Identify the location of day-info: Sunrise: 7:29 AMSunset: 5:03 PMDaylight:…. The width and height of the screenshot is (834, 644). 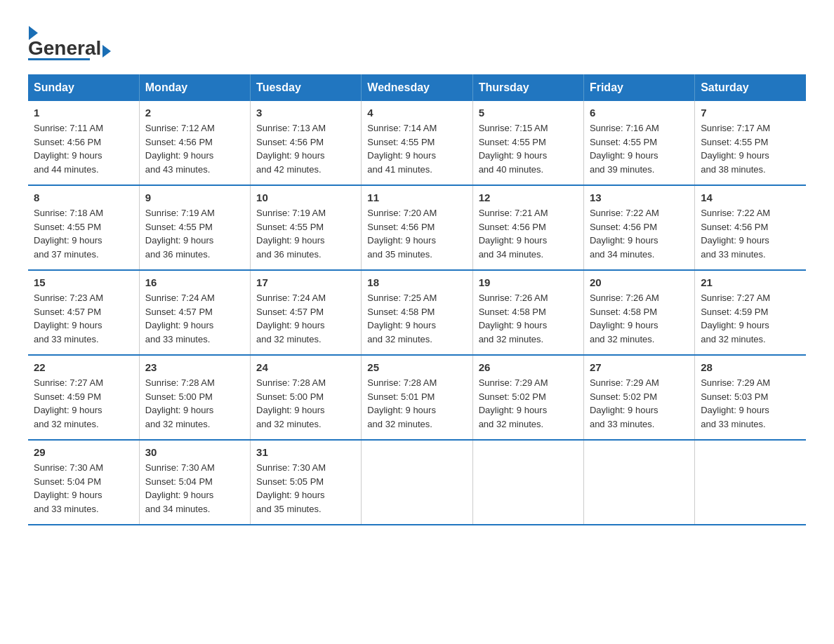
(750, 403).